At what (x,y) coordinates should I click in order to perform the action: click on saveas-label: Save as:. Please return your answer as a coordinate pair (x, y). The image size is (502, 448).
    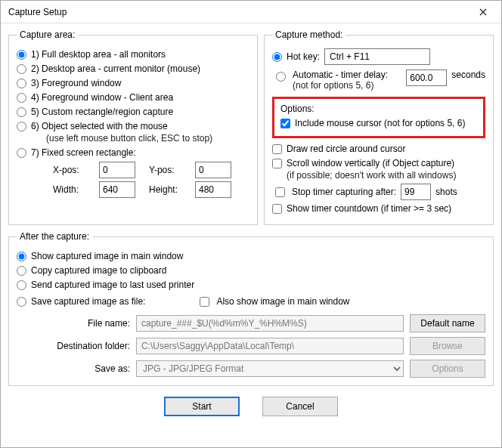
    Looking at the image, I should click on (85, 369).